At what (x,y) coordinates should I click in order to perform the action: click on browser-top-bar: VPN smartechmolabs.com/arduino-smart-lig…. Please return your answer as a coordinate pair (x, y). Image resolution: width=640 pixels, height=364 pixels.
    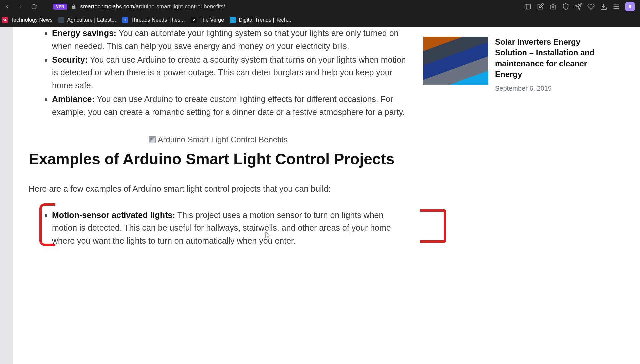
    Looking at the image, I should click on (320, 7).